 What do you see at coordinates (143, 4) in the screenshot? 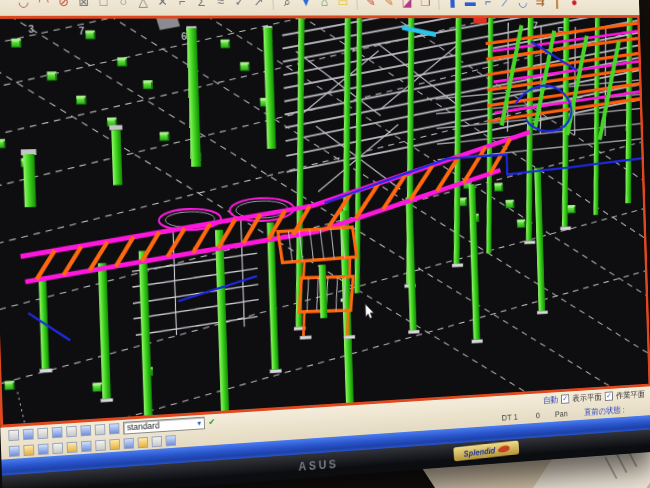
I see `snap-triangle-icon: △` at bounding box center [143, 4].